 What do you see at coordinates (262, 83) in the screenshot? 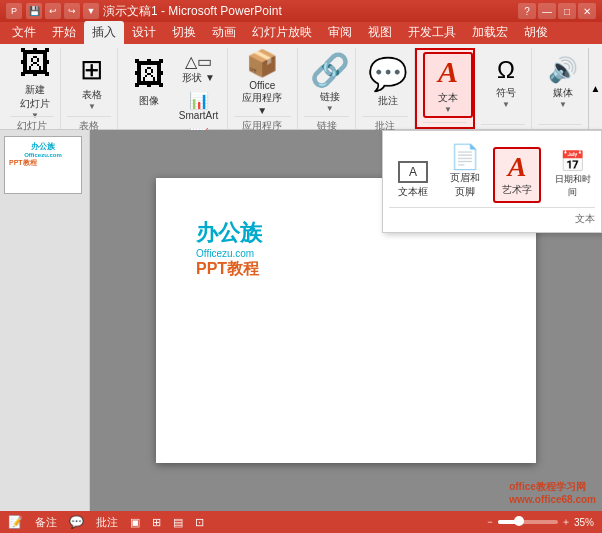
I see `office-apps-btn: 📦 Office应用程序 ▼` at bounding box center [262, 83].